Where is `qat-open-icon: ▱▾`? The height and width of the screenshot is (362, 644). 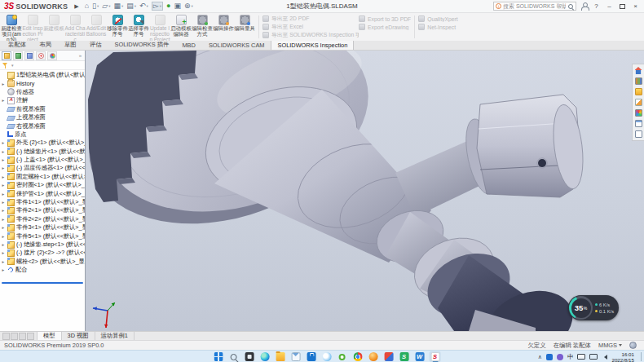 qat-open-icon: ▱▾ is located at coordinates (106, 7).